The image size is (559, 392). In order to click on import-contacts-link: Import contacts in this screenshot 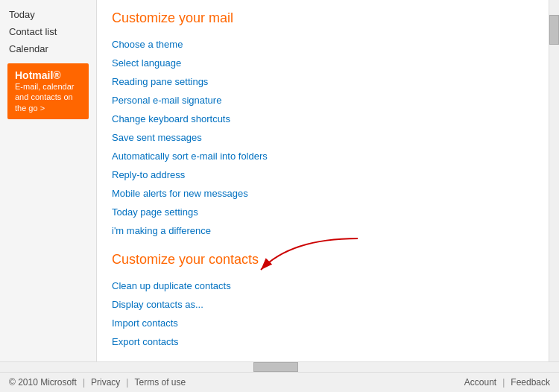, I will do `click(323, 323)`.